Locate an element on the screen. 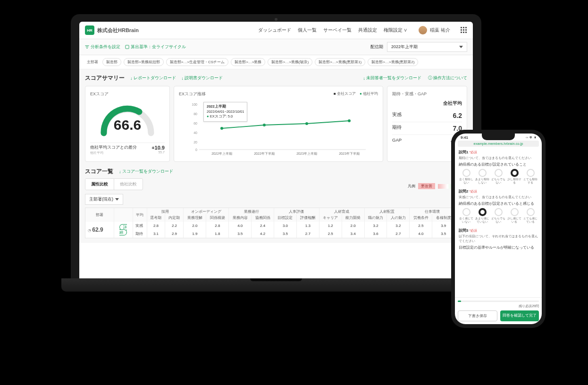  score-table: 部署 平均 採用 オンボーディング 業務遂行 人事評価 人材育成 人材配置 仕事… is located at coordinates (276, 223).